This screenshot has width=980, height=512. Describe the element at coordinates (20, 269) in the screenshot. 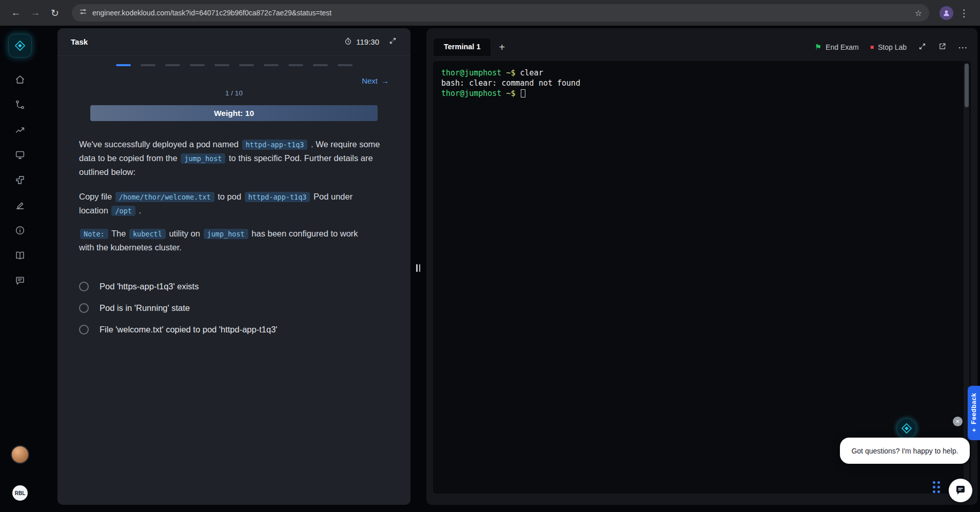

I see `sidebar: RBL` at that location.